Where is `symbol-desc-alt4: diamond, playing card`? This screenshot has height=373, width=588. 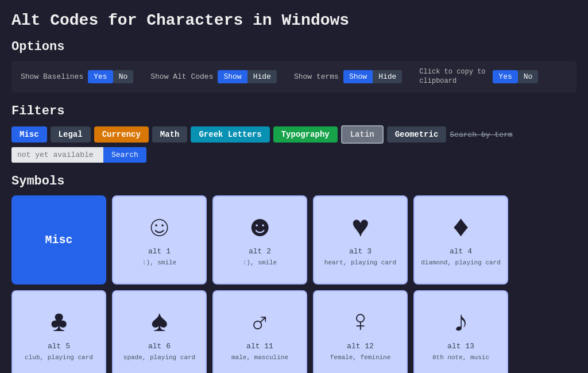 symbol-desc-alt4: diamond, playing card is located at coordinates (461, 263).